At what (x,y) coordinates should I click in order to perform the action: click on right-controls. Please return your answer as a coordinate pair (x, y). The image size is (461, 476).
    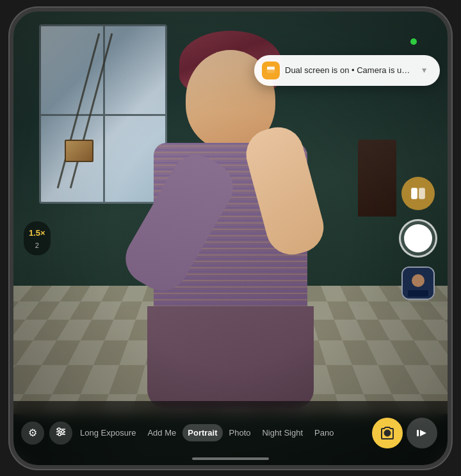
    Looking at the image, I should click on (418, 238).